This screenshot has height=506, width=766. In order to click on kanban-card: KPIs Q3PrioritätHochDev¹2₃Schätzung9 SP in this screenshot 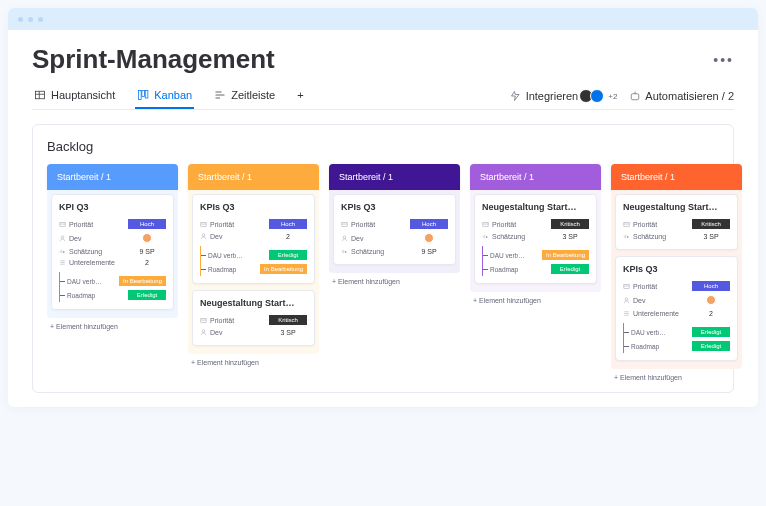, I will do `click(394, 230)`.